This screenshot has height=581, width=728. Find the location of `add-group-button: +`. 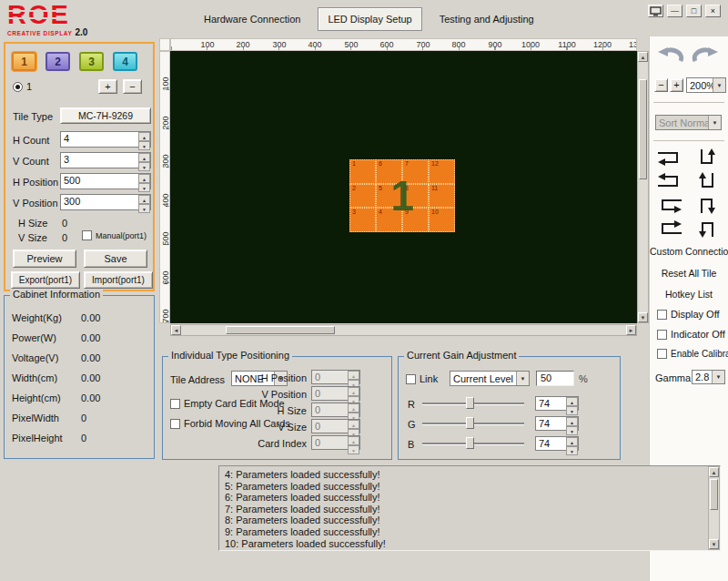

add-group-button: + is located at coordinates (107, 87).